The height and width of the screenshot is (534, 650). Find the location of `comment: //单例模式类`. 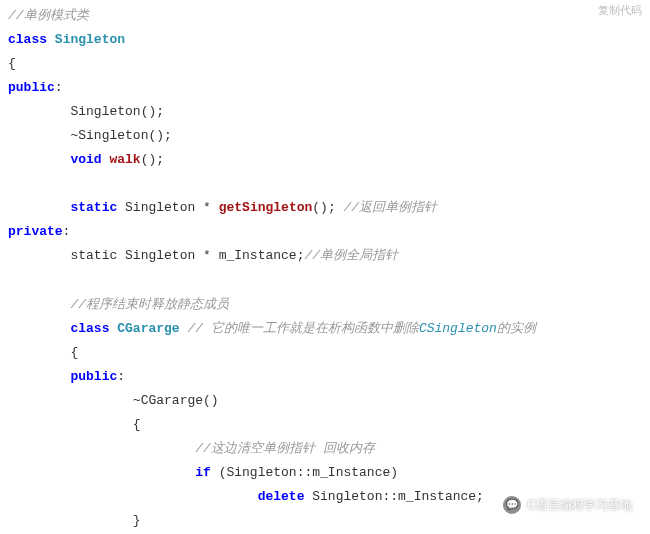

comment: //单例模式类 is located at coordinates (48, 16).